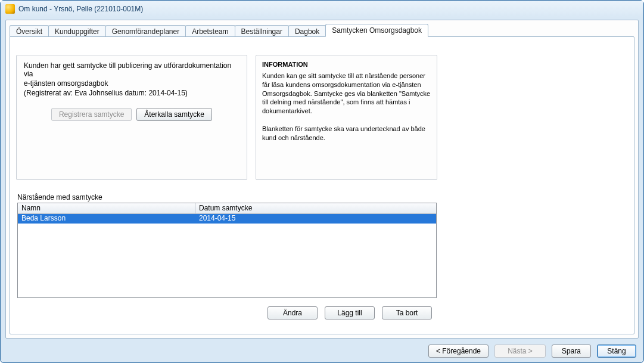 This screenshot has height=363, width=644. What do you see at coordinates (347, 94) in the screenshot?
I see `information-paragraph-1: Kunden kan ge sitt samtycke till att när…` at bounding box center [347, 94].